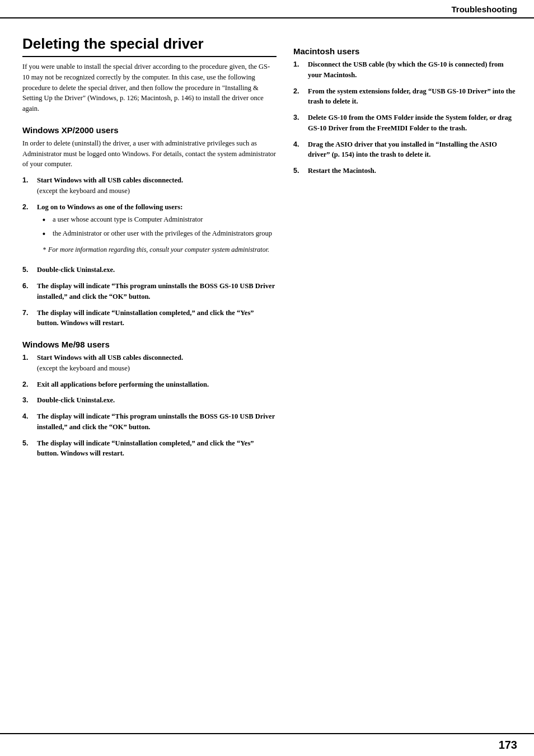  Describe the element at coordinates (405, 118) in the screenshot. I see `mac-steps-list: Disconnect the USB cable (by which the G…` at that location.